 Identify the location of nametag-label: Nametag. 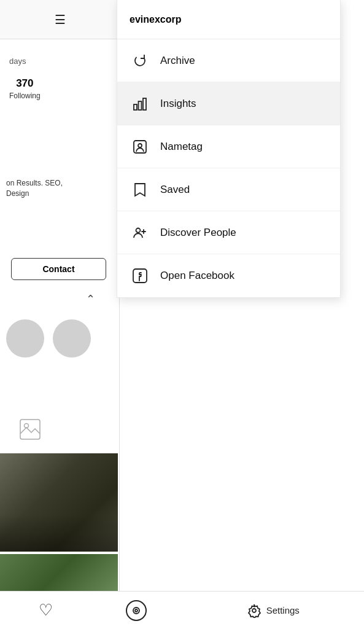
(182, 147).